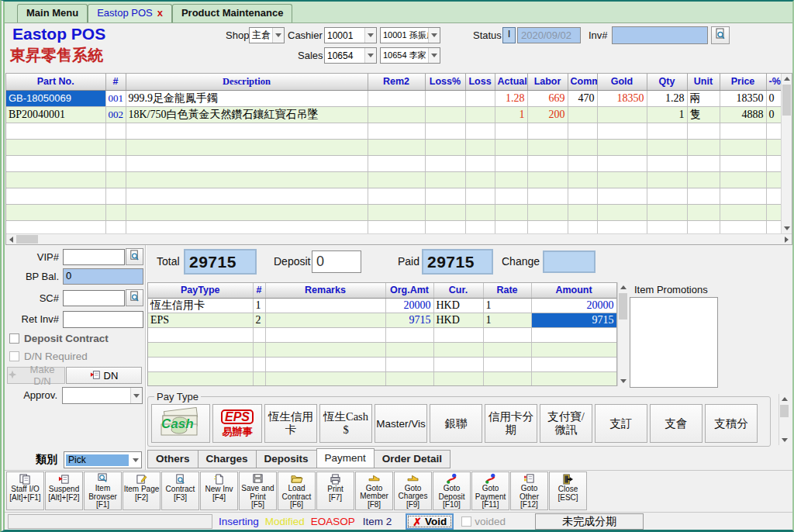  Describe the element at coordinates (382, 320) in the screenshot. I see `payment-row-2: EPS 2 9715 HKD 1 9715` at that location.